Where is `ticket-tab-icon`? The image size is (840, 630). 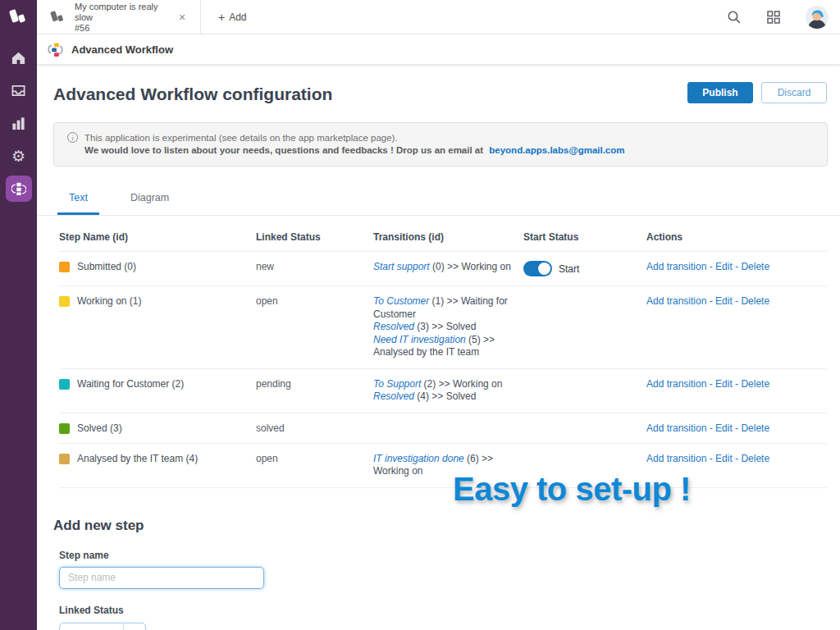 ticket-tab-icon is located at coordinates (57, 17).